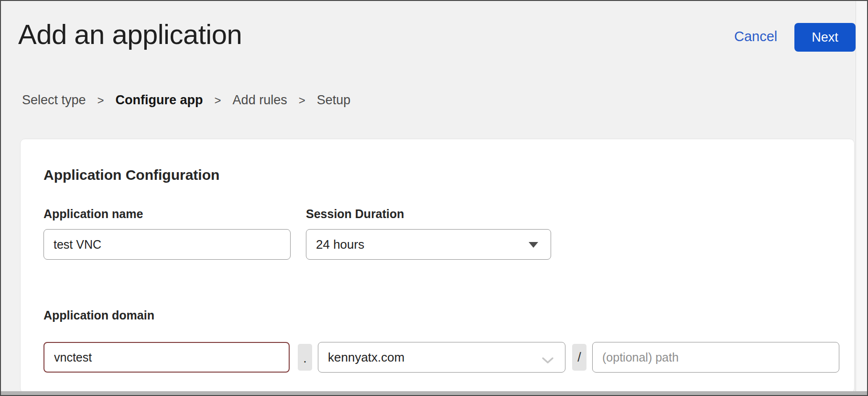  What do you see at coordinates (753, 36) in the screenshot?
I see `cancel-button: Cancel` at bounding box center [753, 36].